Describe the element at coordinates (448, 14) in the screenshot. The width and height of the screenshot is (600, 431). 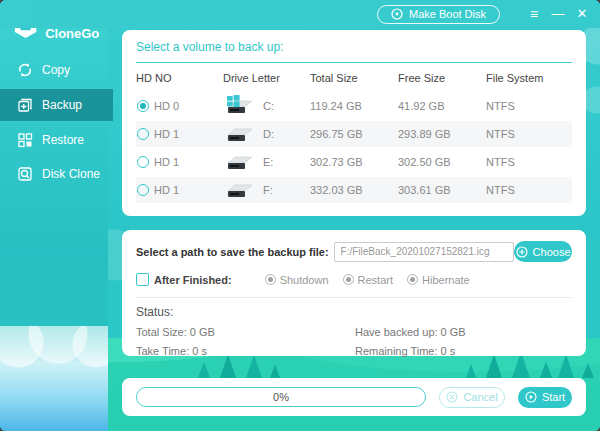
I see `make-boot-disk-label: Make Boot Disk` at that location.